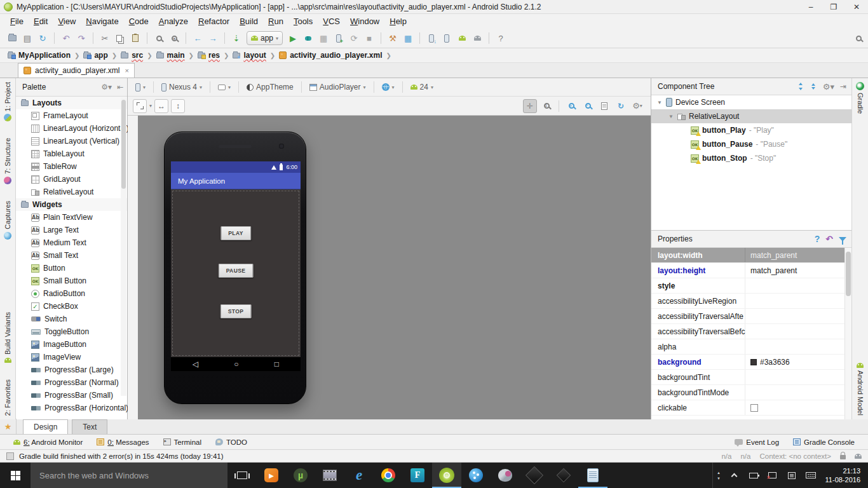 Image resolution: width=868 pixels, height=488 pixels. I want to click on menu-build: Build, so click(249, 22).